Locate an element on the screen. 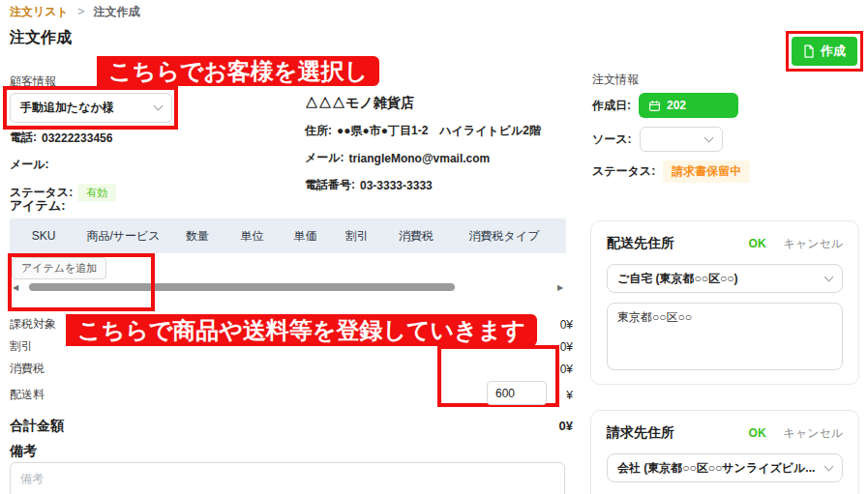 The width and height of the screenshot is (868, 494). store-address-value: ●●県●市●丁目1-2 ハイライトビル2階 is located at coordinates (439, 131).